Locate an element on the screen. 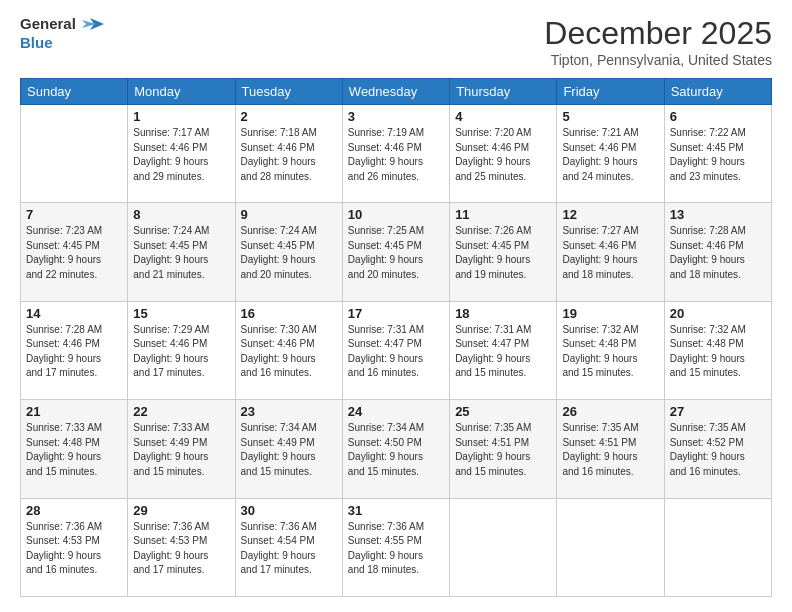 The image size is (792, 612). day-number: 11 is located at coordinates (503, 214).